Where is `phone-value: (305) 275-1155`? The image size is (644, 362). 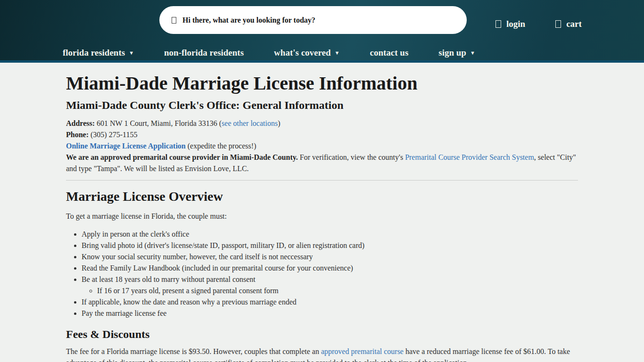 phone-value: (305) 275-1155 is located at coordinates (114, 135).